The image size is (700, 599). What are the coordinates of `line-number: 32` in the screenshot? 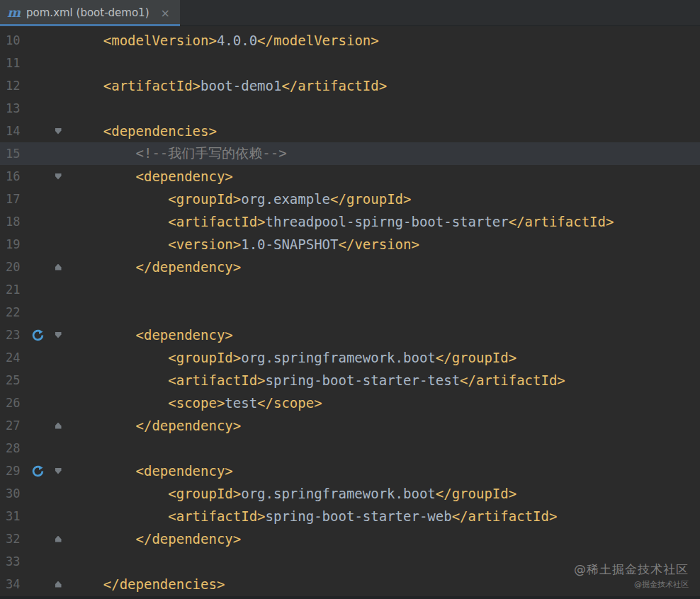 It's located at (13, 539).